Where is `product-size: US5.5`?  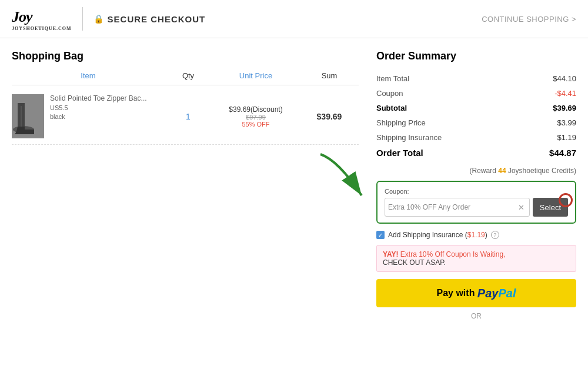
product-size: US5.5 is located at coordinates (99, 108).